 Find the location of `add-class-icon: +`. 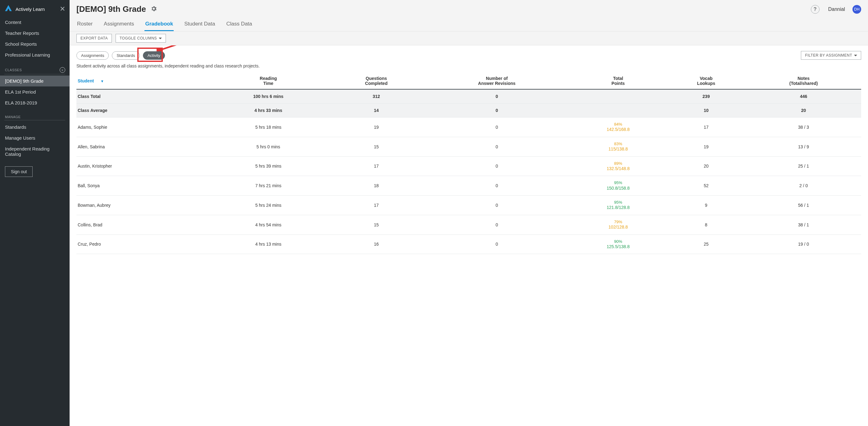

add-class-icon: + is located at coordinates (63, 70).